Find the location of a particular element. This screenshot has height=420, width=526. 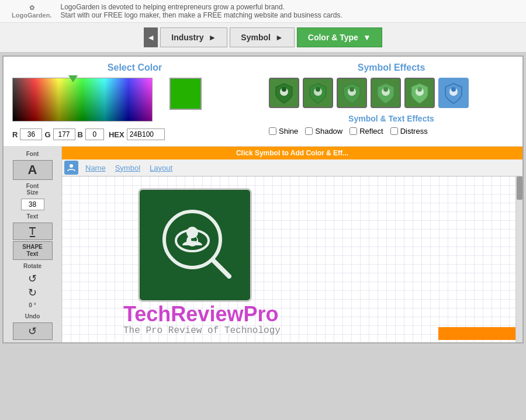

tab-name: Name is located at coordinates (96, 168).